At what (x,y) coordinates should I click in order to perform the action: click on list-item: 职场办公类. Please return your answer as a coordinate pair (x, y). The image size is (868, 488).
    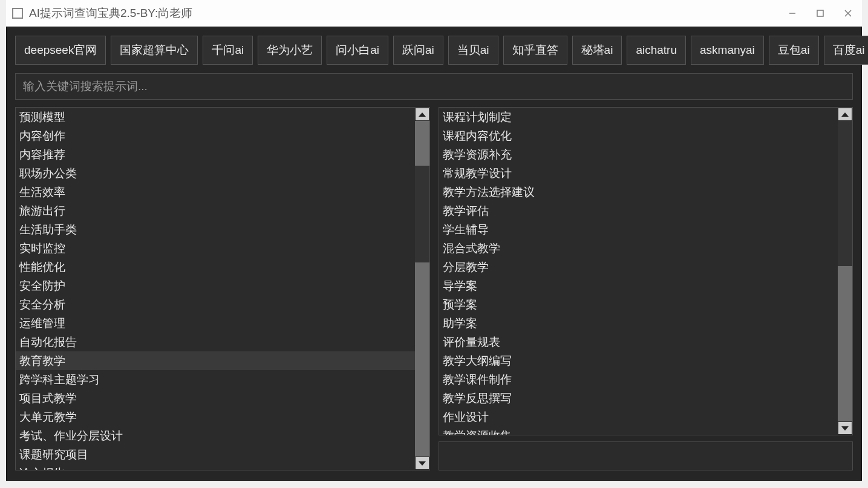
    Looking at the image, I should click on (215, 173).